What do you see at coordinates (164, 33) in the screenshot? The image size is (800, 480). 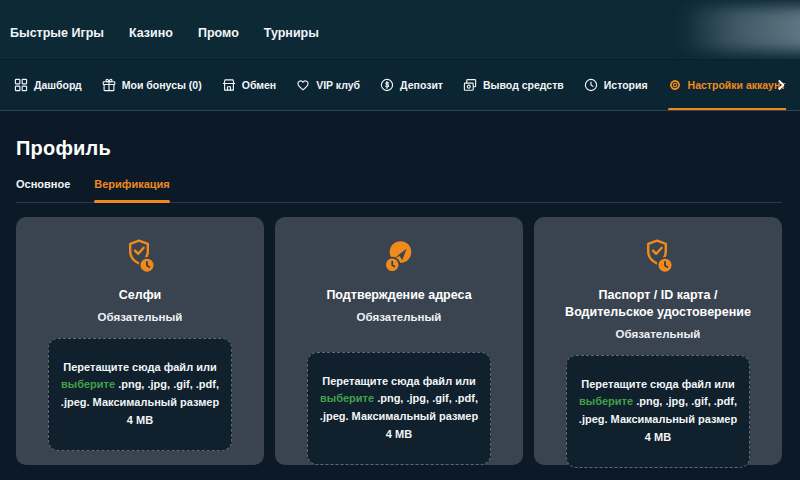 I see `top-nav-items: Быстрые ИгрыКазиноПромоТурниры` at bounding box center [164, 33].